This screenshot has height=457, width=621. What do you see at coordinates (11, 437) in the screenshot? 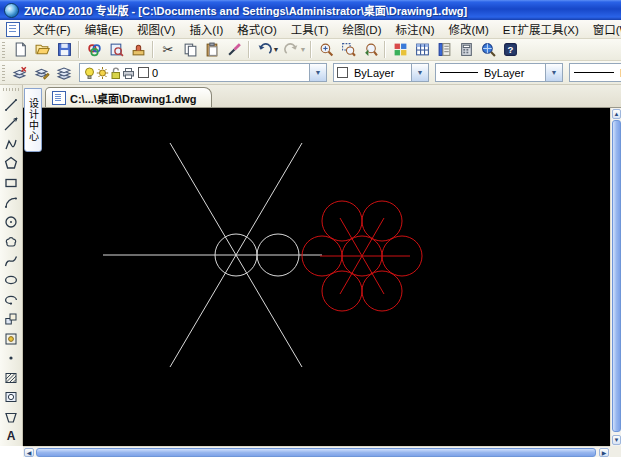
I see `mtext-tool-button: A` at bounding box center [11, 437].